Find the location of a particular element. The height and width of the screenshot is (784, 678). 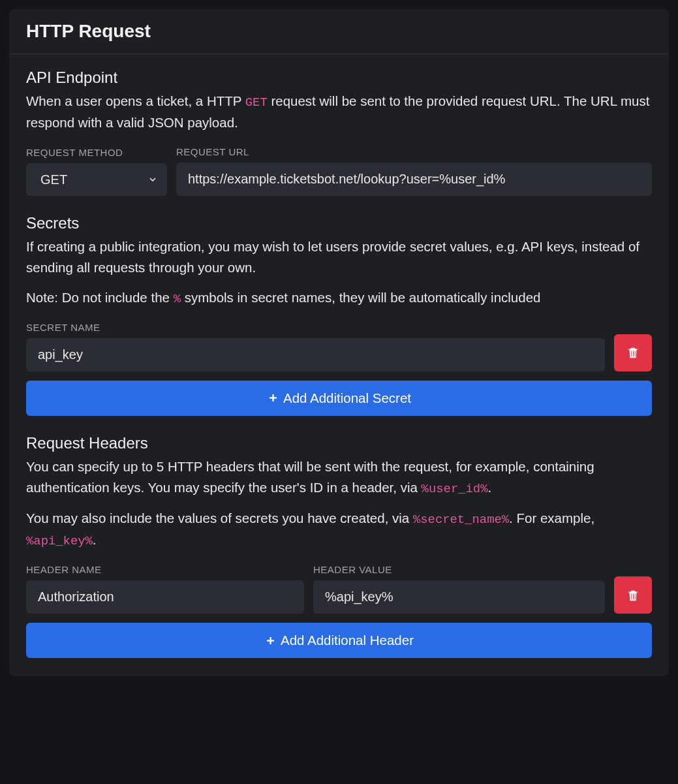

api-endpoint-section: API Endpoint When a user opens a ticket,… is located at coordinates (339, 132).